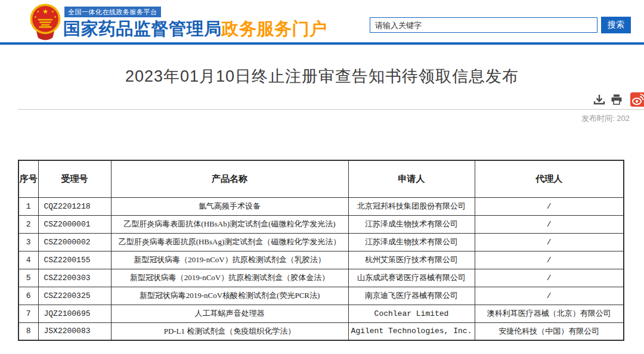  Describe the element at coordinates (29, 331) in the screenshot. I see `table-cell: 8` at that location.